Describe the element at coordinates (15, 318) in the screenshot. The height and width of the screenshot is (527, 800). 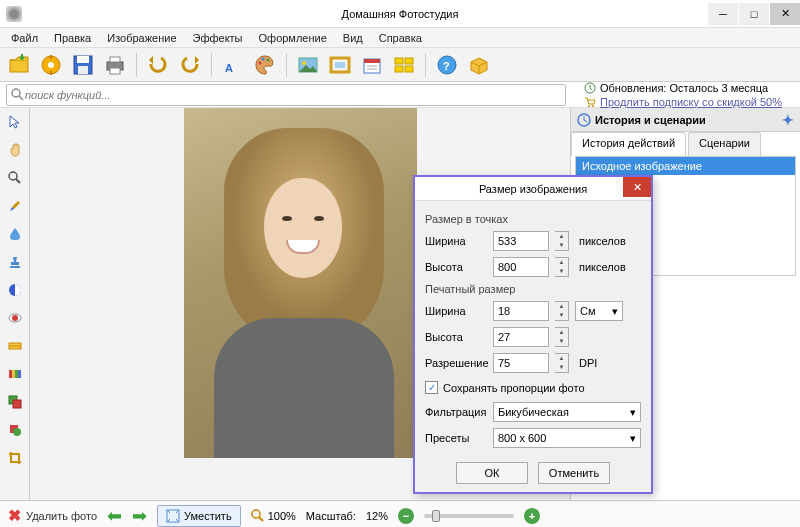
I see `redeye-tool-icon` at that location.